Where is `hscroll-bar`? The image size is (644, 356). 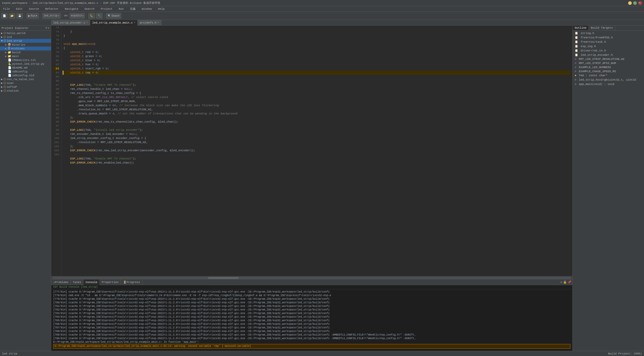 hscroll-bar is located at coordinates (312, 278).